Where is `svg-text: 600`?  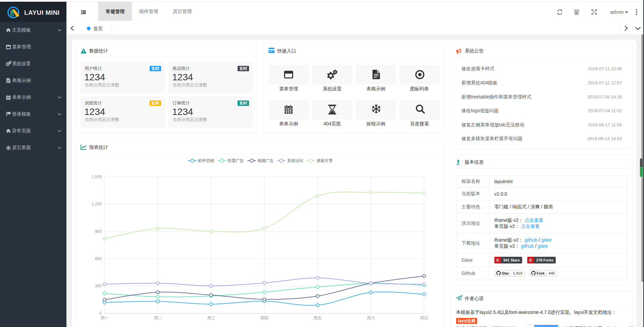 svg-text: 600 is located at coordinates (98, 259).